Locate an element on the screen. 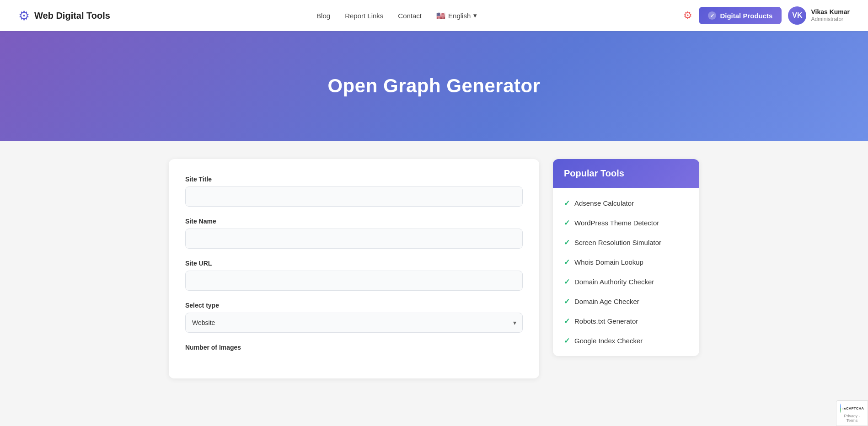  tool-label: Whois Domain Lookup is located at coordinates (609, 262).